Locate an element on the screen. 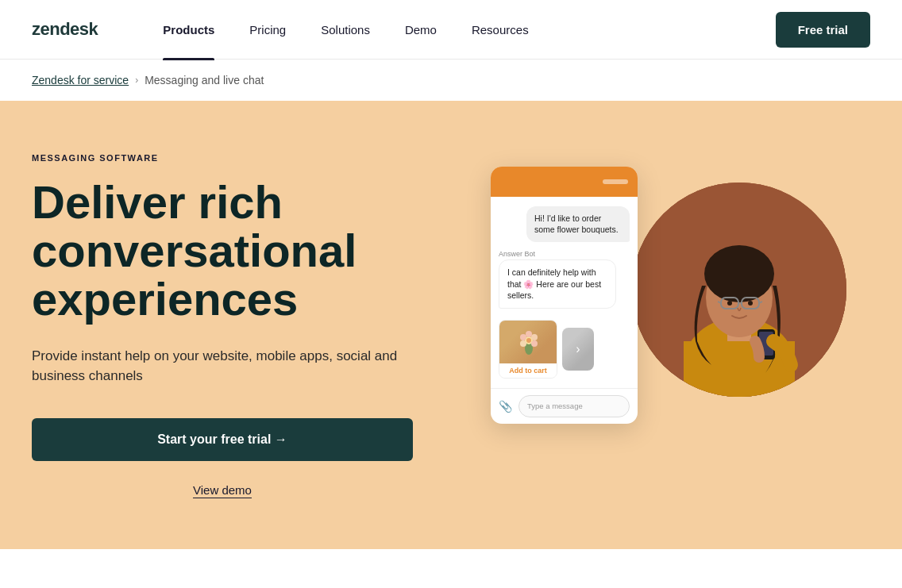  arrow-right-icon: › is located at coordinates (578, 349).